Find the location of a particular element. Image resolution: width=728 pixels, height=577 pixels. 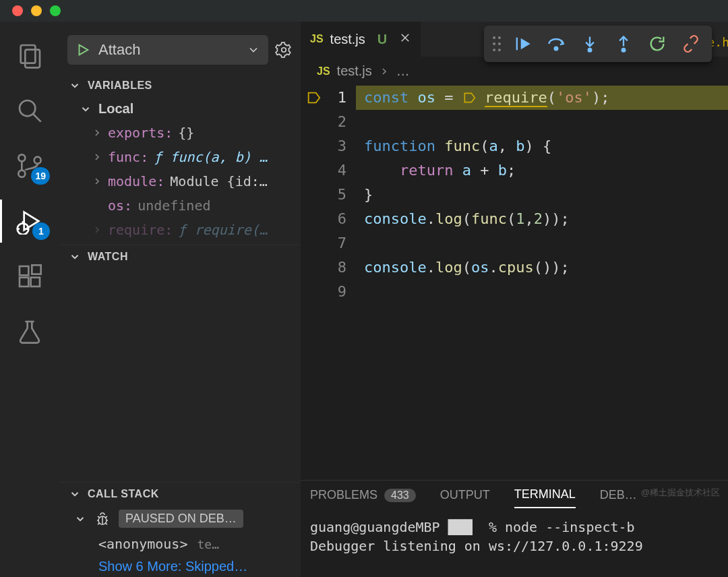

watch-section: WATCH is located at coordinates (180, 364).